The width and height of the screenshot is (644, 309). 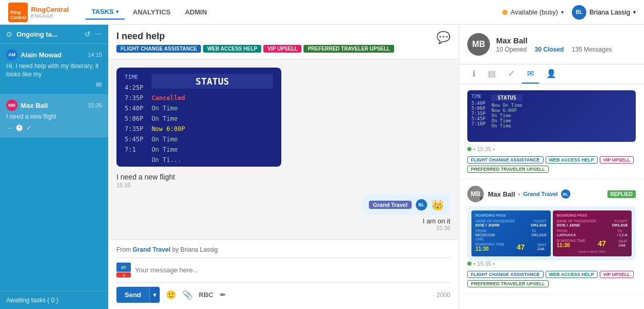 I want to click on grand-travel-logo: GT ✉, so click(x=124, y=270).